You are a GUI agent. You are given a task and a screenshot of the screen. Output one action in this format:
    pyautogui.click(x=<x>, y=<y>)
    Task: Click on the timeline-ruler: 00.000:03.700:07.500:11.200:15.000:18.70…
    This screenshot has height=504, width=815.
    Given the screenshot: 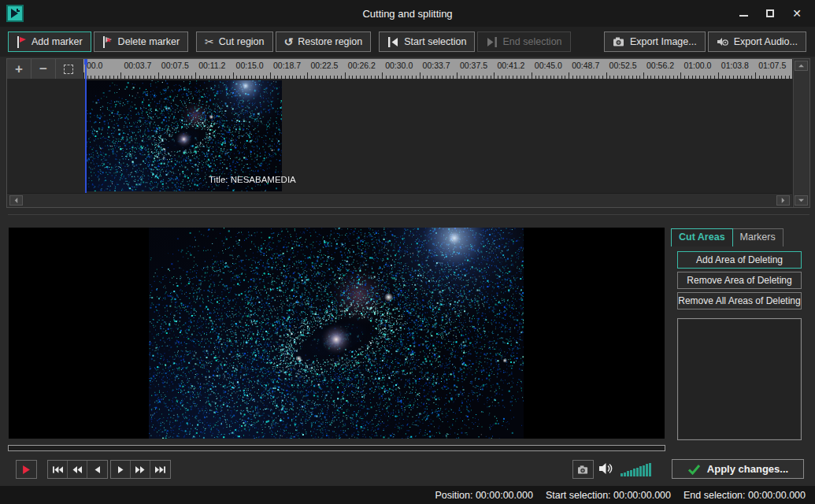 What is the action you would take?
    pyautogui.click(x=438, y=69)
    